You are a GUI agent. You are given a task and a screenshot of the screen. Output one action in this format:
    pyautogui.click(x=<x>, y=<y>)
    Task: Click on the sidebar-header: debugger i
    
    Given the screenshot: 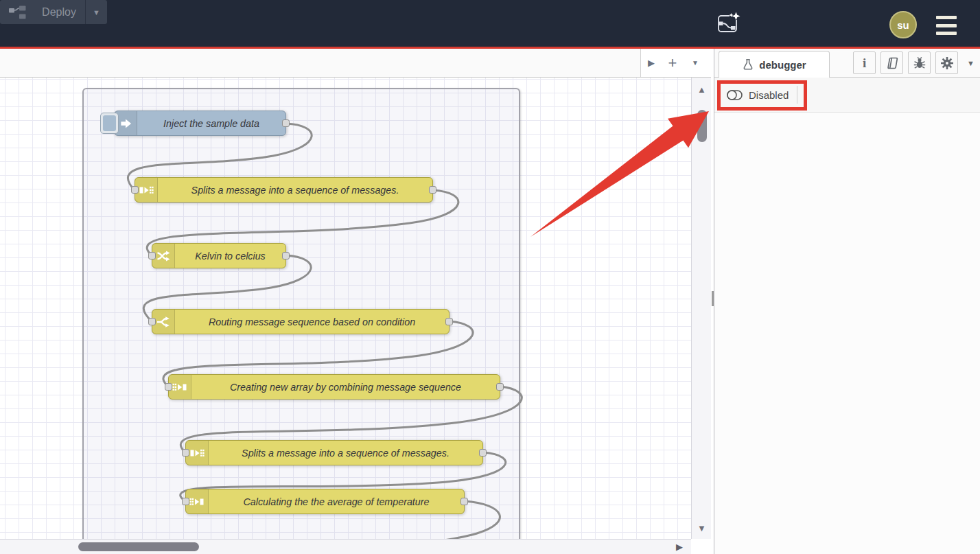 What is the action you would take?
    pyautogui.click(x=847, y=63)
    